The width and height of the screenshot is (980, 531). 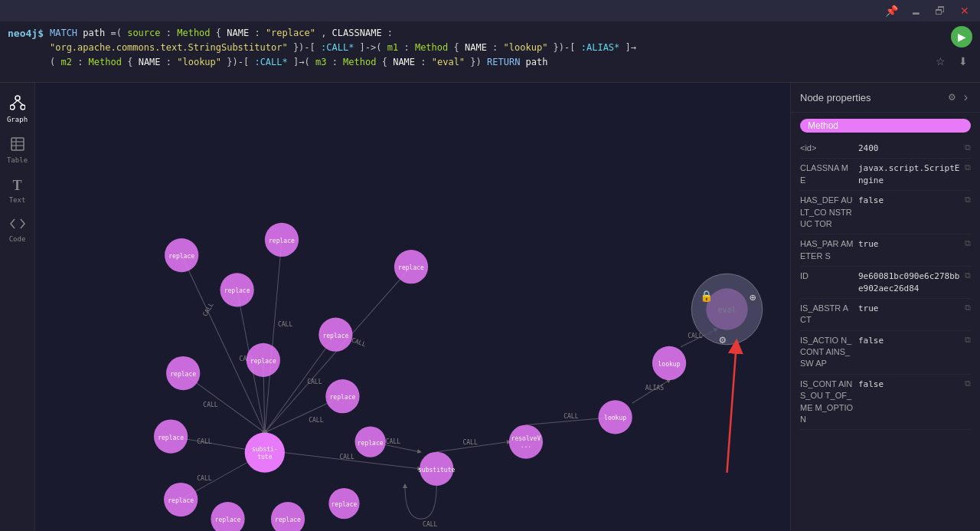 I want to click on prop-key-abstract: IS_ABSTR ACT, so click(x=827, y=314).